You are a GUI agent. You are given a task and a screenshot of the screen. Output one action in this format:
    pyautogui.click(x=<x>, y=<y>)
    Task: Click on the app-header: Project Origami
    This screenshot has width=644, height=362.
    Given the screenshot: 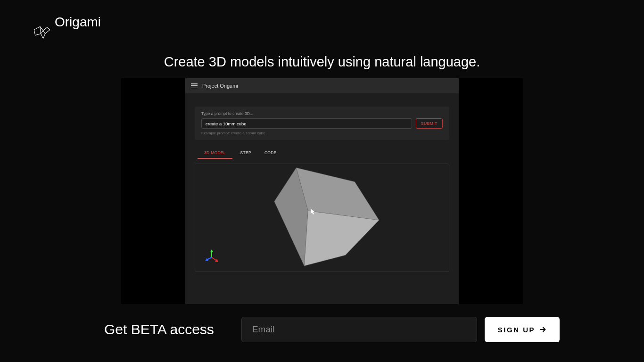 What is the action you would take?
    pyautogui.click(x=322, y=86)
    